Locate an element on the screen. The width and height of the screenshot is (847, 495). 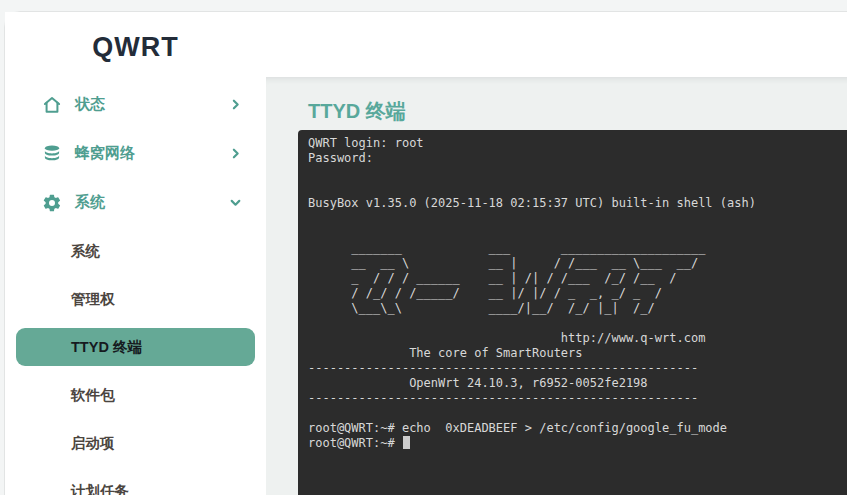
sidebar-item-label: 蜂窝网络 is located at coordinates (105, 154).